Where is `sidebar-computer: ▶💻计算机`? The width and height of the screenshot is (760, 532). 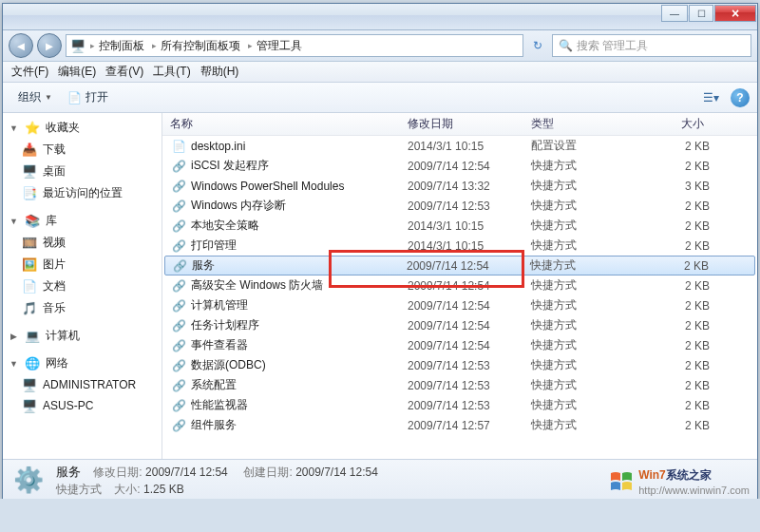 sidebar-computer: ▶💻计算机 is located at coordinates (82, 336).